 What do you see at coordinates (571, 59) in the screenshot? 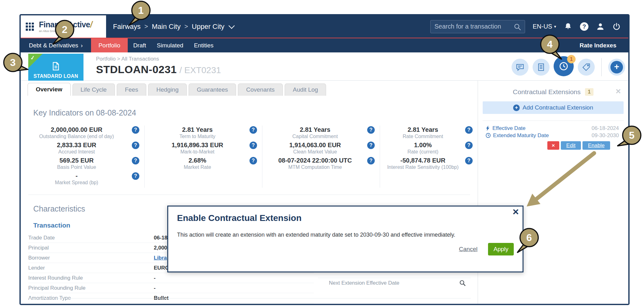
I see `notification-count-badge: 1` at bounding box center [571, 59].